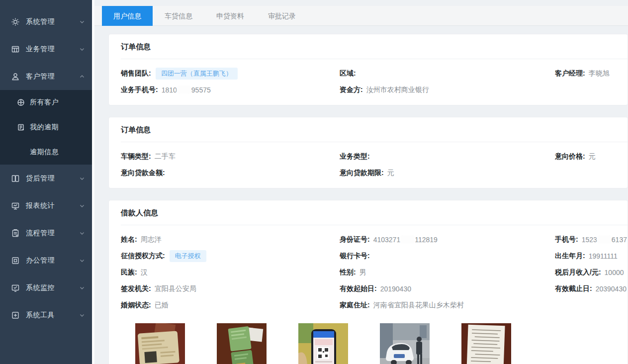 The image size is (628, 364). Describe the element at coordinates (398, 90) in the screenshot. I see `field-value: 汝州市农村商业银行` at that location.